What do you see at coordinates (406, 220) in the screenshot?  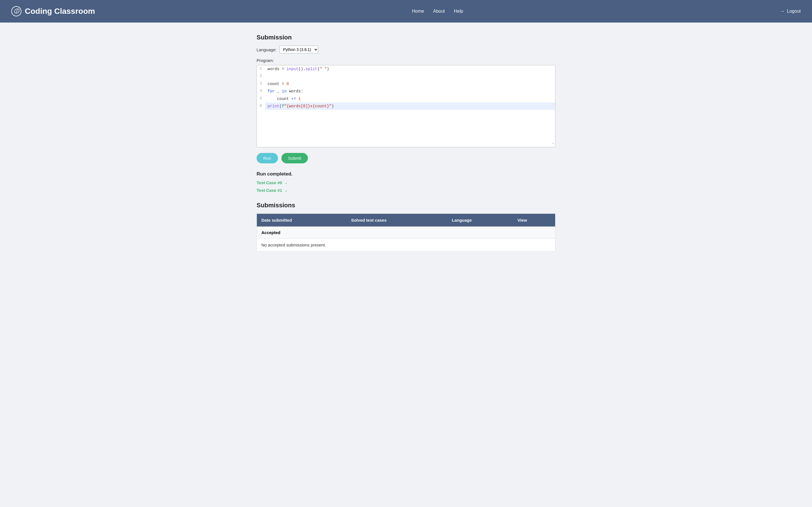 I see `table-header-row: Date submitted Solved test cases Languag…` at bounding box center [406, 220].